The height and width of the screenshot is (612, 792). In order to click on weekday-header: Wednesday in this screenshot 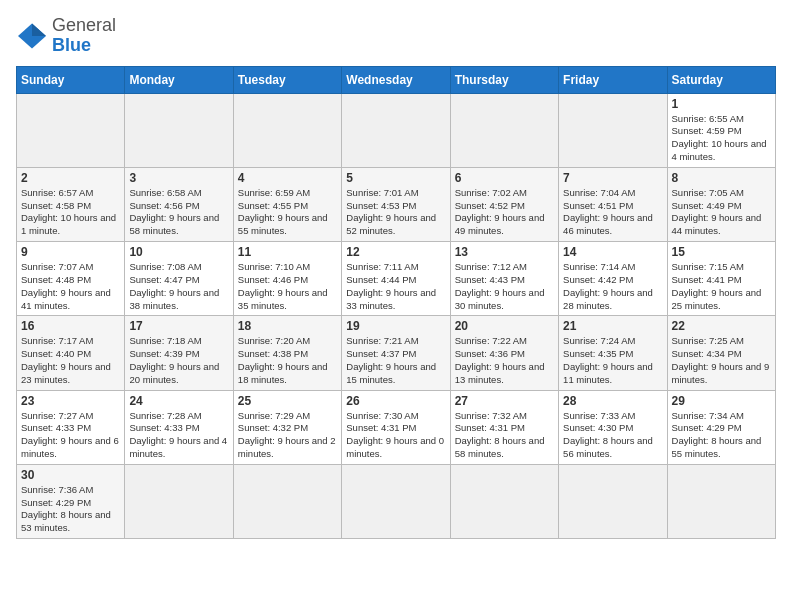, I will do `click(396, 80)`.